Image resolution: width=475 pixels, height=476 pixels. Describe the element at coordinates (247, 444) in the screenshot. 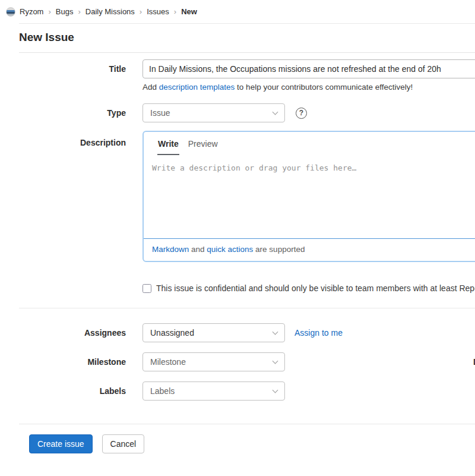

I see `actions-row: Create issue Cancel` at that location.